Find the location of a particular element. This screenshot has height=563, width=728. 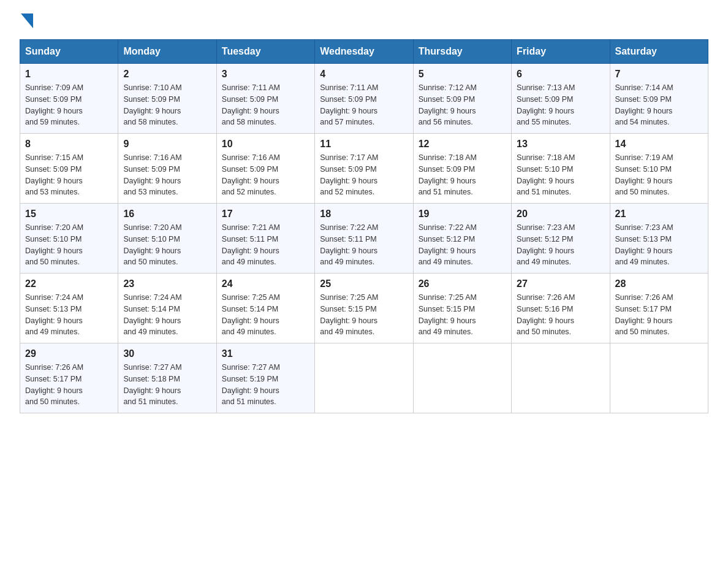

day-info: Sunrise: 7:18 AMSunset: 5:10 PMDaylight:… is located at coordinates (545, 175).